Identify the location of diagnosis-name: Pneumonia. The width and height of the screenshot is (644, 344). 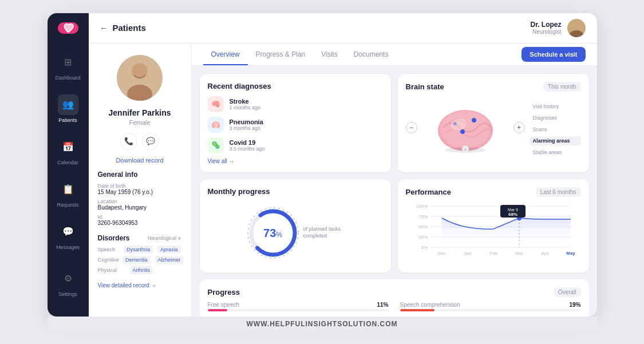
(246, 122).